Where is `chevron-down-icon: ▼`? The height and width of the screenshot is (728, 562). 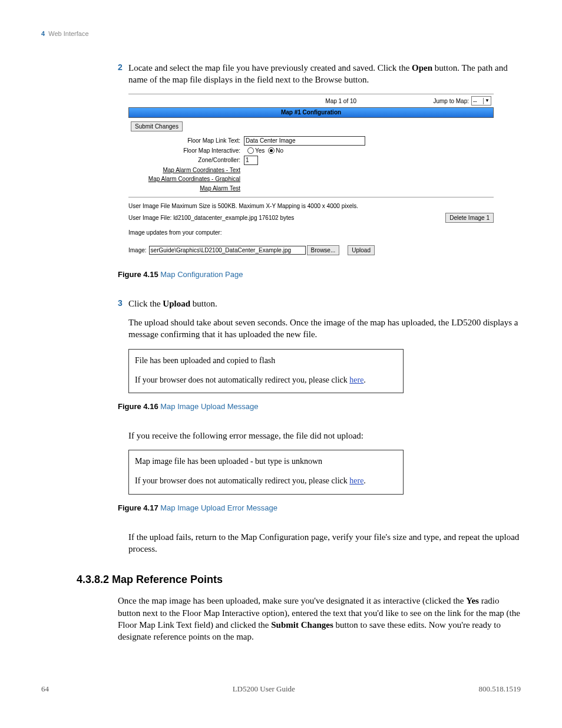 chevron-down-icon: ▼ is located at coordinates (487, 101).